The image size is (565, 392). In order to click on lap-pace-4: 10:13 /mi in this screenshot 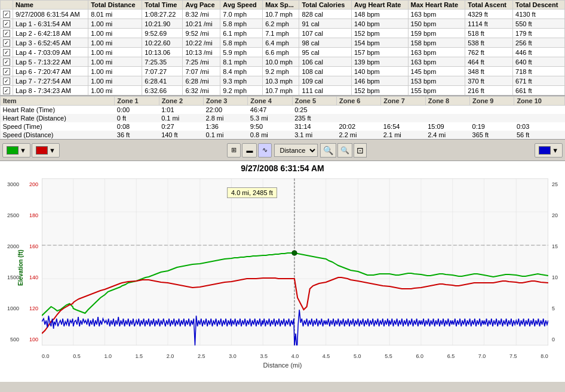, I will do `click(202, 53)`.